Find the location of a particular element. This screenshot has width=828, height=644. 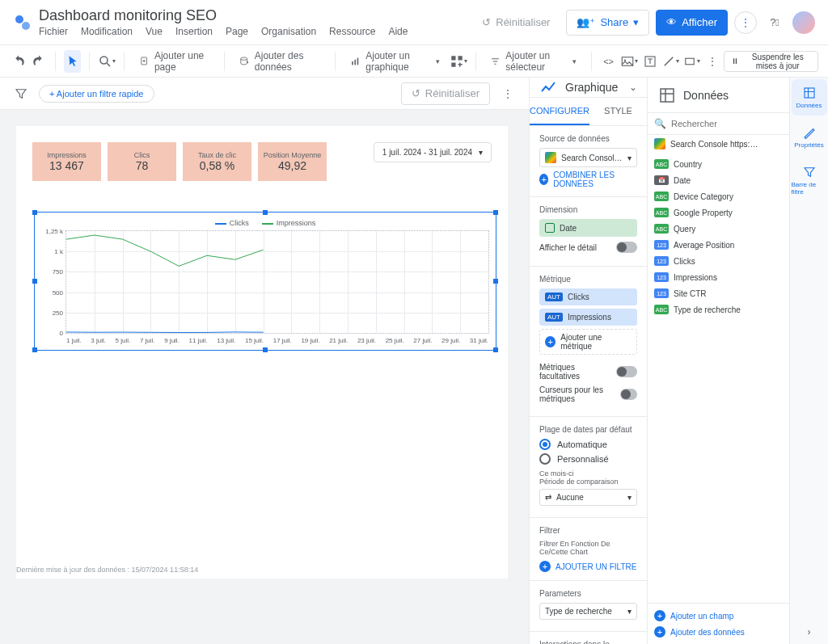

line-button: ▾ is located at coordinates (670, 61).